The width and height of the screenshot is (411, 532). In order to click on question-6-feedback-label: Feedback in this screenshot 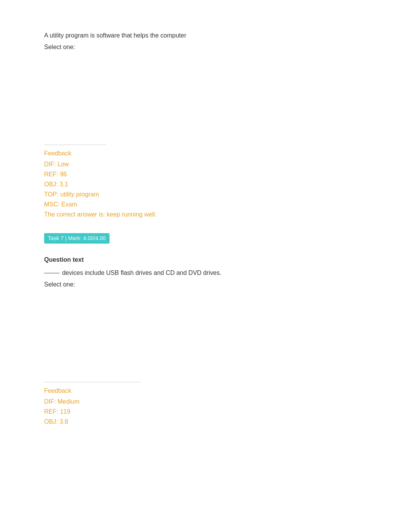, I will do `click(206, 153)`.